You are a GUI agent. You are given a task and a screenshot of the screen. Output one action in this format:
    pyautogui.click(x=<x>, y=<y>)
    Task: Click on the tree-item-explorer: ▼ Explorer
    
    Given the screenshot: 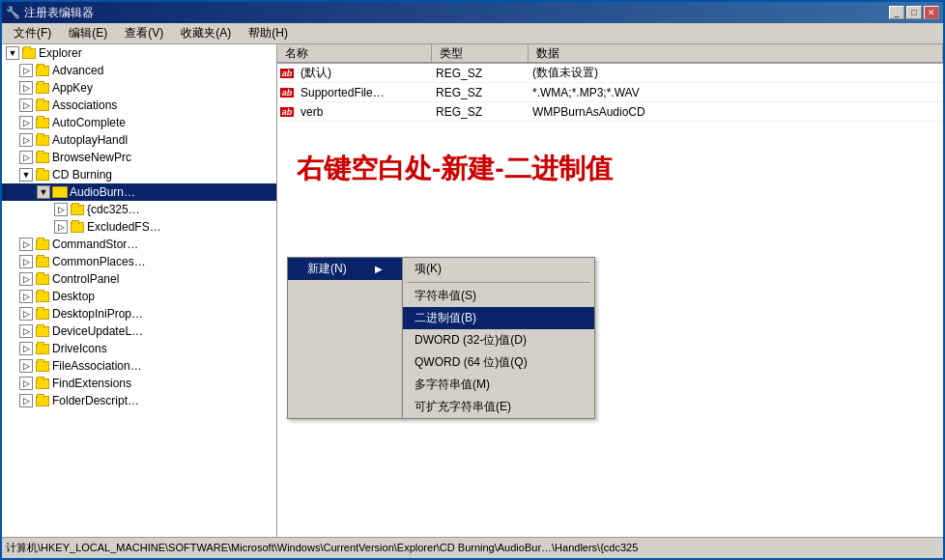 What is the action you would take?
    pyautogui.click(x=139, y=53)
    